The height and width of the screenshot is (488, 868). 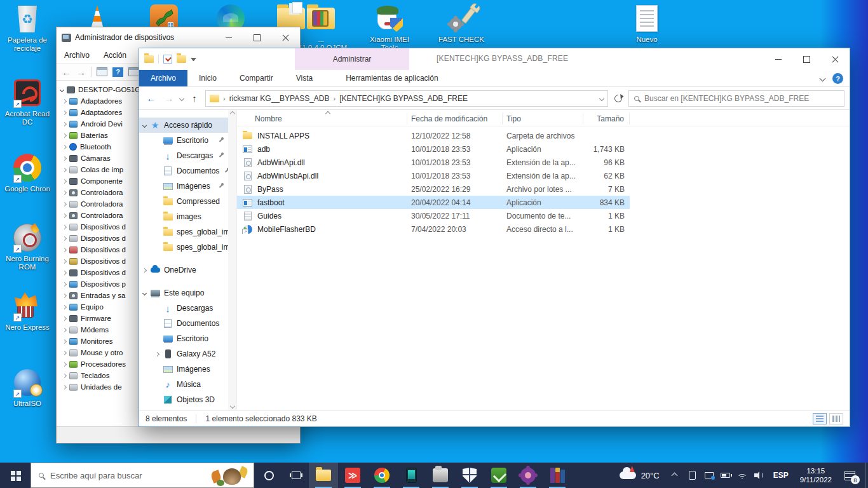 What do you see at coordinates (321, 28) in the screenshot?
I see `desktop-icon-rom-package: ... V11.0.4.0.QJCM...` at bounding box center [321, 28].